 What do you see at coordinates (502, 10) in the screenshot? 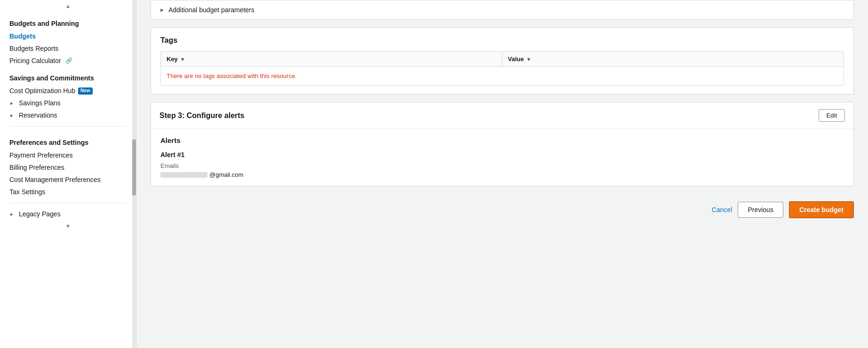
I see `additional-budget-params-panel: ► Additional budget parameters` at bounding box center [502, 10].